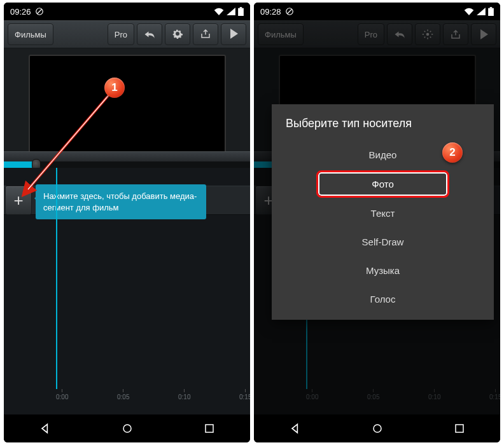 The width and height of the screenshot is (504, 445). Describe the element at coordinates (127, 165) in the screenshot. I see `scrub-bar` at that location.